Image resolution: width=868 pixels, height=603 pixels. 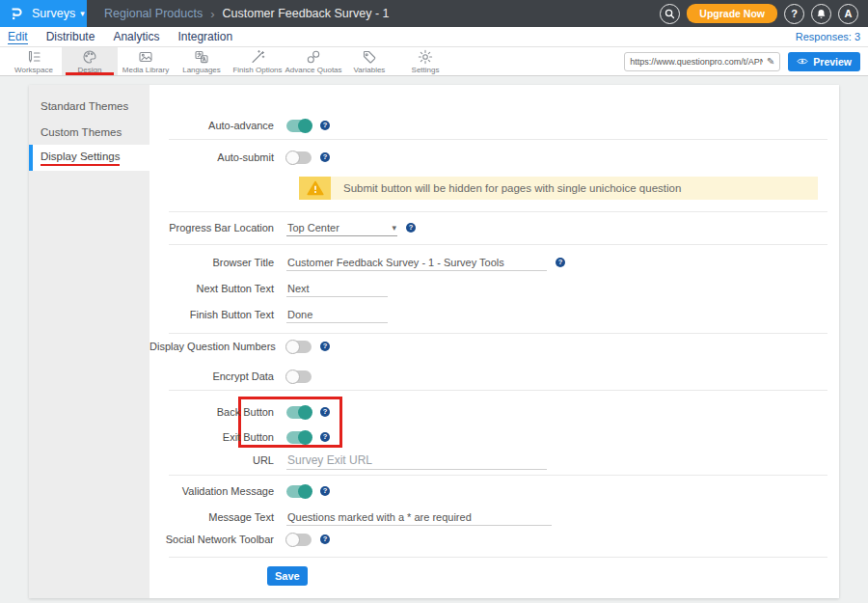 What do you see at coordinates (419, 517) in the screenshot?
I see `message-text-input` at bounding box center [419, 517].